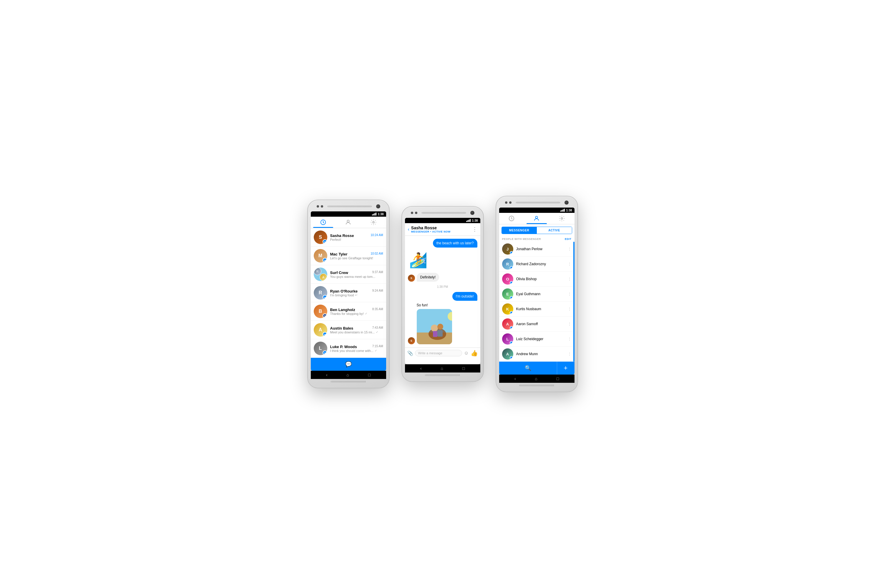 The width and height of the screenshot is (885, 588). What do you see at coordinates (570, 249) in the screenshot?
I see `more-icon-jonathan: ⋮` at bounding box center [570, 249].